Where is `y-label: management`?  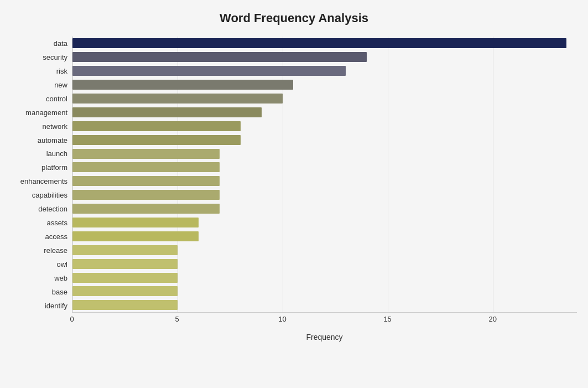
y-label: management is located at coordinates (39, 113).